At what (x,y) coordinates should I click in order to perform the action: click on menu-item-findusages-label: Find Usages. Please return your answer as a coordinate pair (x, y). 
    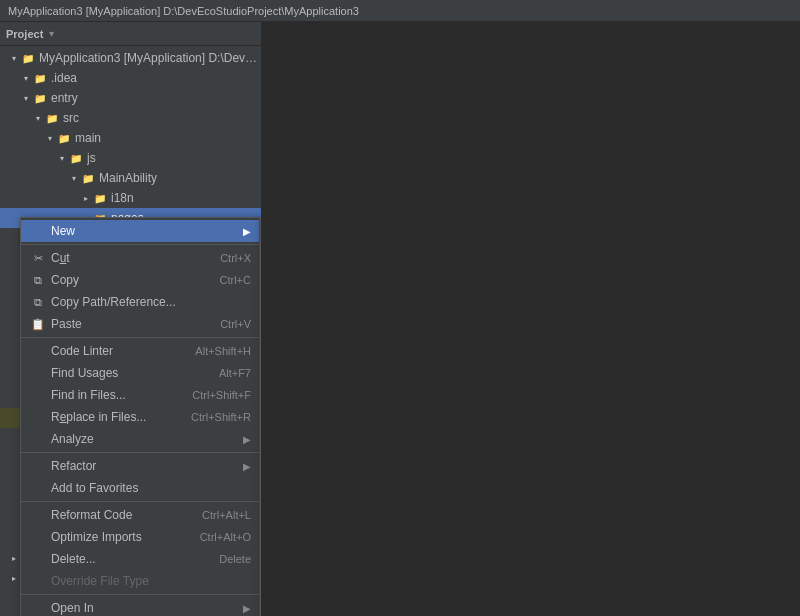
    Looking at the image, I should click on (125, 373).